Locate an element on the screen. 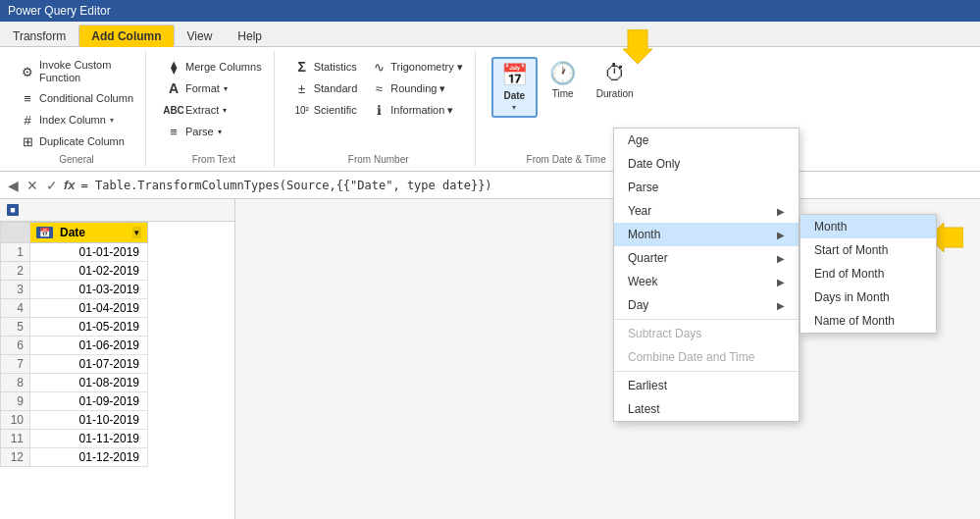 Image resolution: width=980 pixels, height=519 pixels. date-button: 📅 Date ▾ is located at coordinates (514, 87).